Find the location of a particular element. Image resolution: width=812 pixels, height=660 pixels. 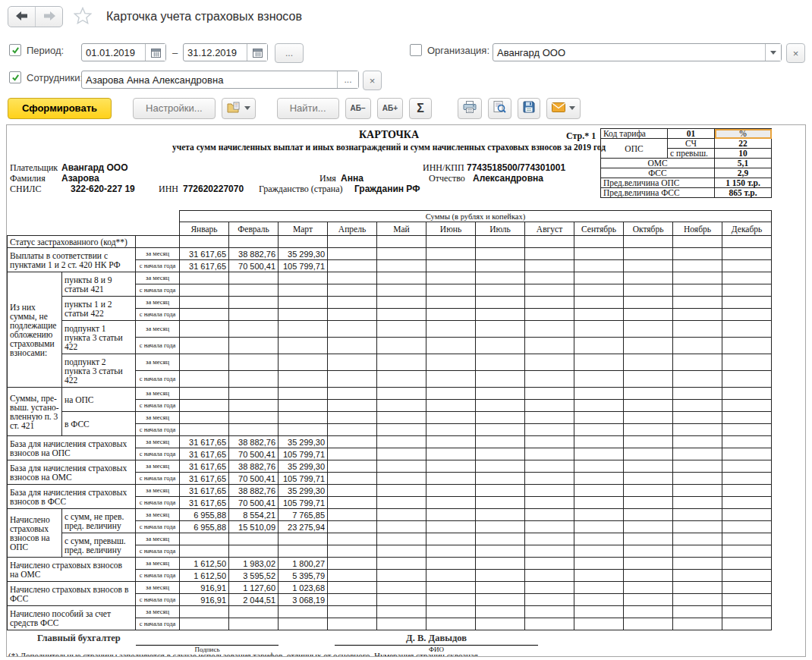

chief-accountant-label: Главный бухгалтер is located at coordinates (79, 639).